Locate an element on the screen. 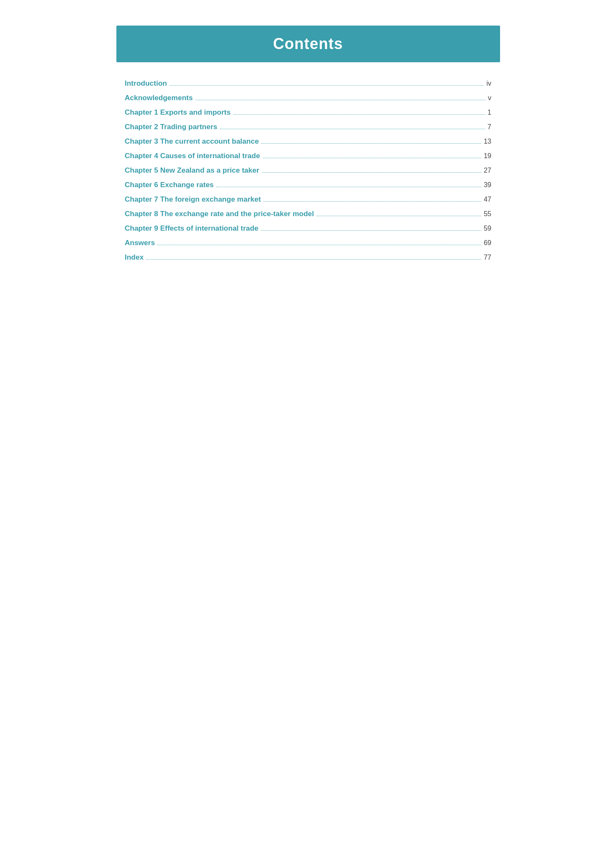  header-banner: Contents is located at coordinates (308, 44).